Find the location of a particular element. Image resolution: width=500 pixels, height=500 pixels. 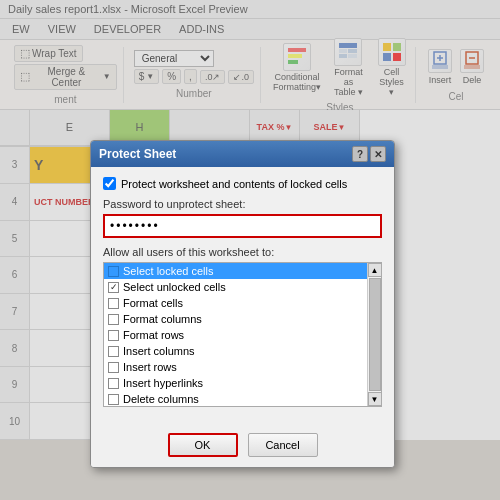

list-item-insert-columns: Insert columns is located at coordinates (236, 351).